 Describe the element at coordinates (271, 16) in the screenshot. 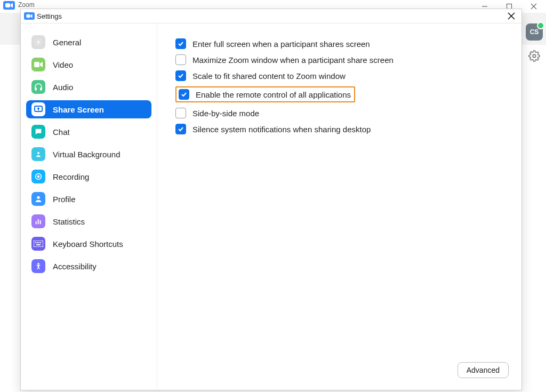

I see `dialog-titlebar: Settings` at that location.